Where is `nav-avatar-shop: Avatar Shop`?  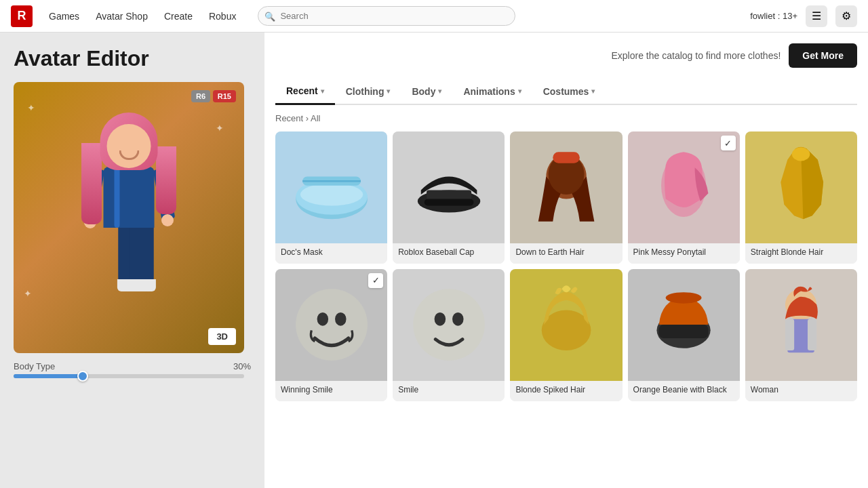 nav-avatar-shop: Avatar Shop is located at coordinates (122, 16).